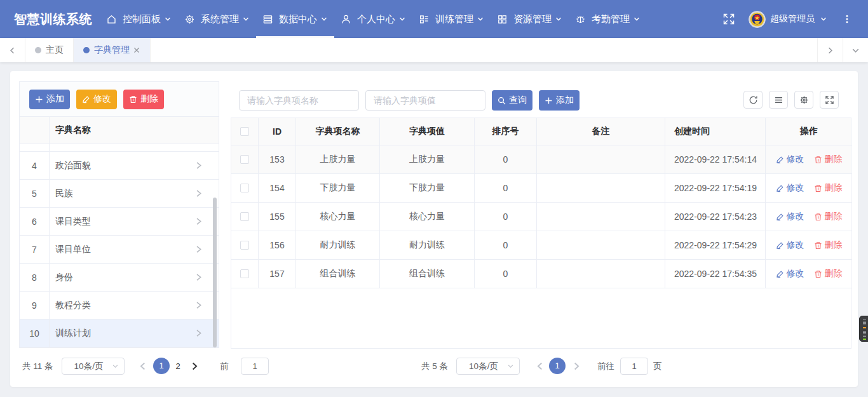 The height and width of the screenshot is (397, 868). Describe the element at coordinates (757, 19) in the screenshot. I see `avatar` at that location.